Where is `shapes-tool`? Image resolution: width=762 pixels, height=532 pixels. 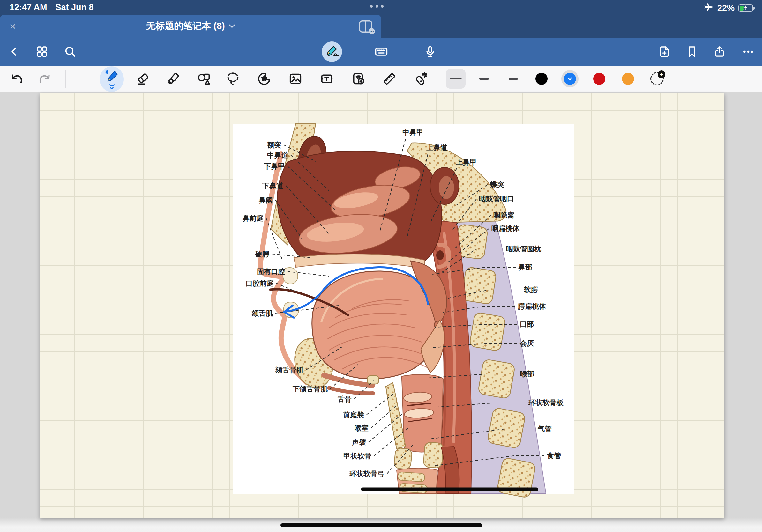
shapes-tool is located at coordinates (204, 79).